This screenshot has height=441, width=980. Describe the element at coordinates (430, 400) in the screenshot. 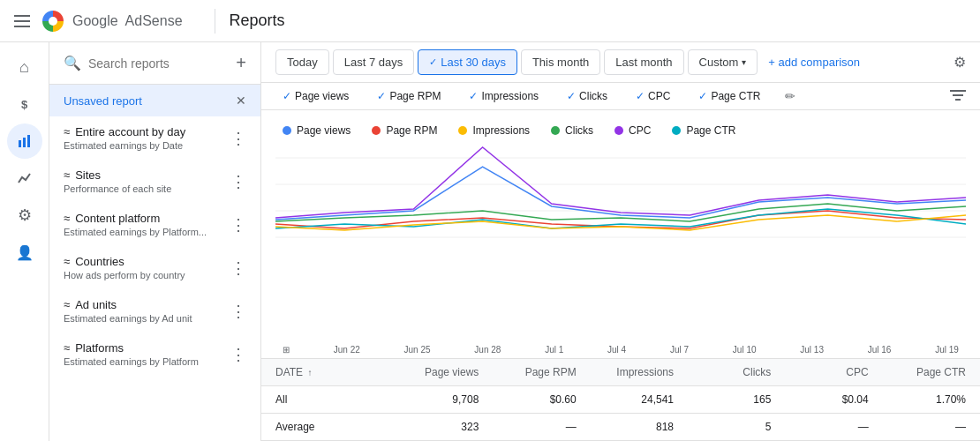

I see `cell-page-views-all: 9,708` at that location.